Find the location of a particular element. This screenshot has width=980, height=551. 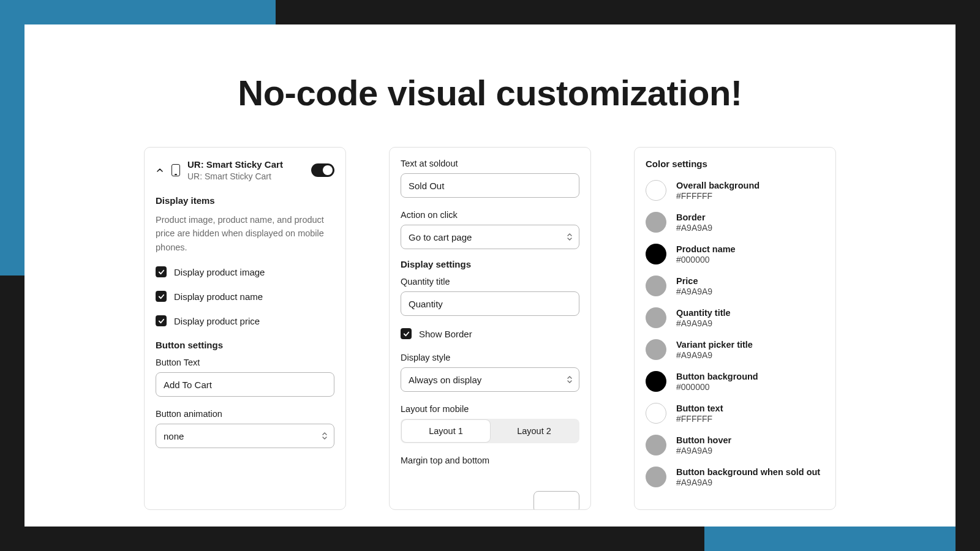

color-text: Price#A9A9A9 is located at coordinates (695, 287).